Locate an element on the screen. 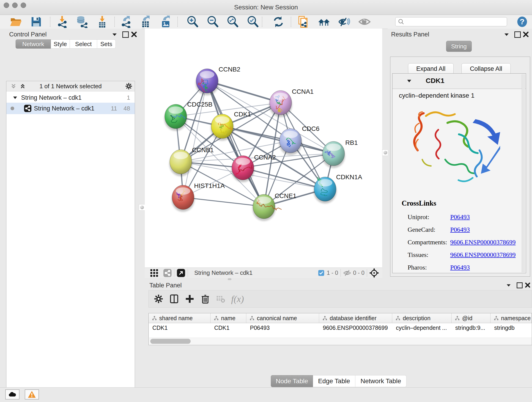 This screenshot has width=532, height=402. table-gear-icon is located at coordinates (158, 299).